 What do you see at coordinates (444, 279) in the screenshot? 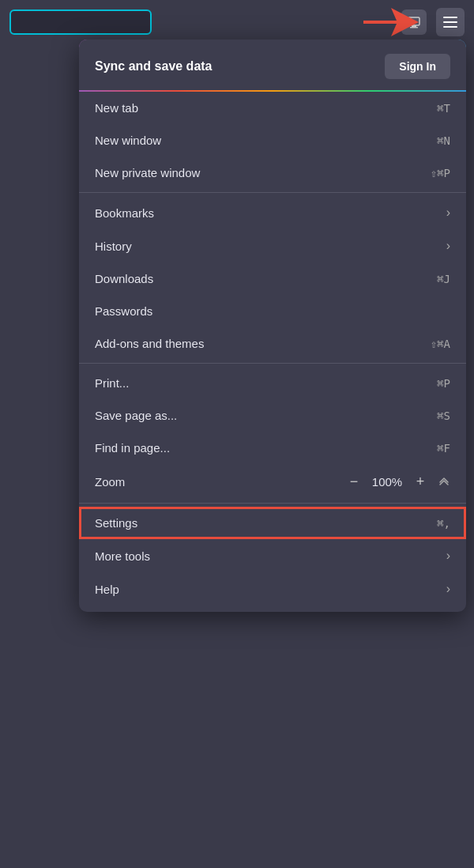
I see `menu-item-shortcut-downloads: ⌘J` at bounding box center [444, 279].